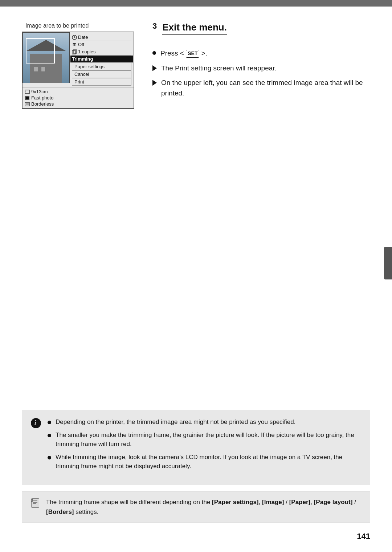  Describe the element at coordinates (60, 512) in the screenshot. I see `note-bold-5: [Borders]` at that location.